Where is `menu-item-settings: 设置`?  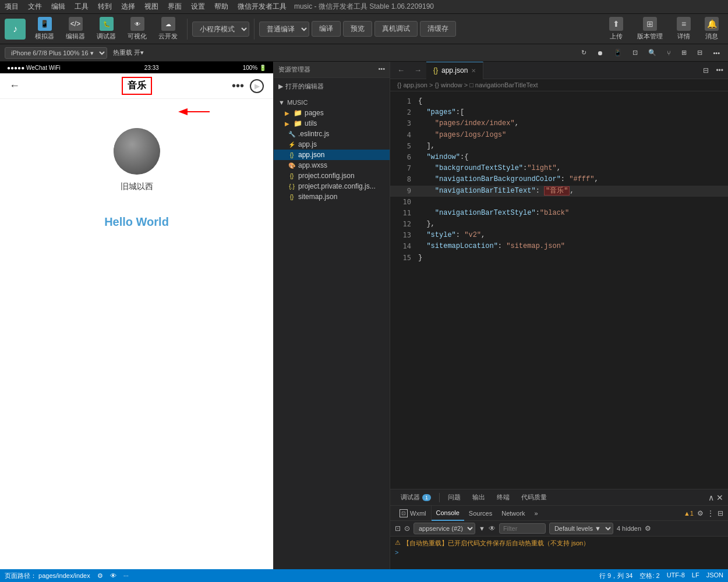 menu-item-settings: 设置 is located at coordinates (198, 7).